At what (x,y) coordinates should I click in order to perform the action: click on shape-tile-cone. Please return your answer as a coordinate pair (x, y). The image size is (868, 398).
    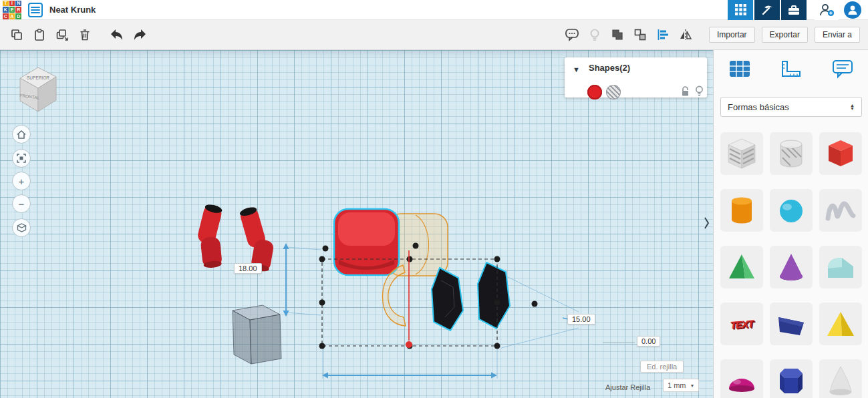
    Looking at the image, I should click on (791, 267).